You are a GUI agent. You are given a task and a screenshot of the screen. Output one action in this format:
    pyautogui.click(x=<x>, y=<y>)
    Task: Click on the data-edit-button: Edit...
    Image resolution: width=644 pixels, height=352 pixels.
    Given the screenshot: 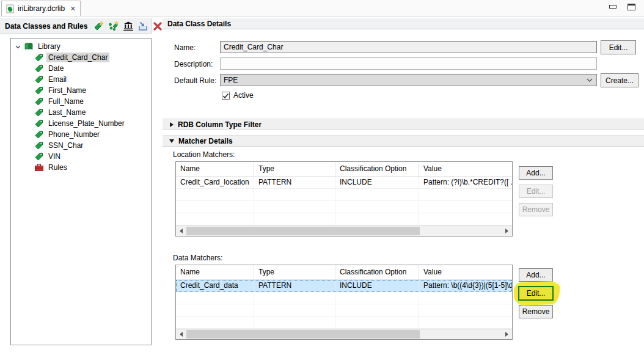 What is the action you would take?
    pyautogui.click(x=536, y=293)
    